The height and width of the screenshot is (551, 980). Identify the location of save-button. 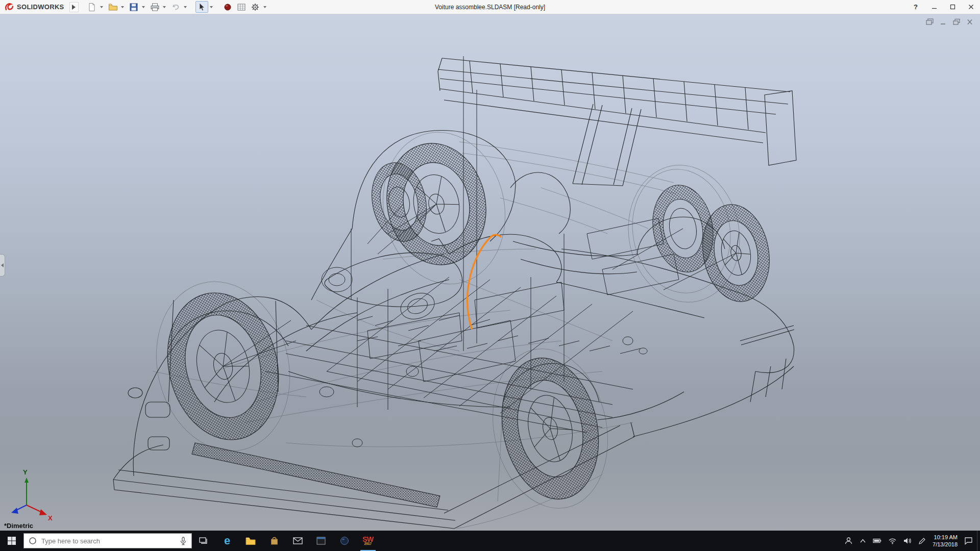
(134, 7).